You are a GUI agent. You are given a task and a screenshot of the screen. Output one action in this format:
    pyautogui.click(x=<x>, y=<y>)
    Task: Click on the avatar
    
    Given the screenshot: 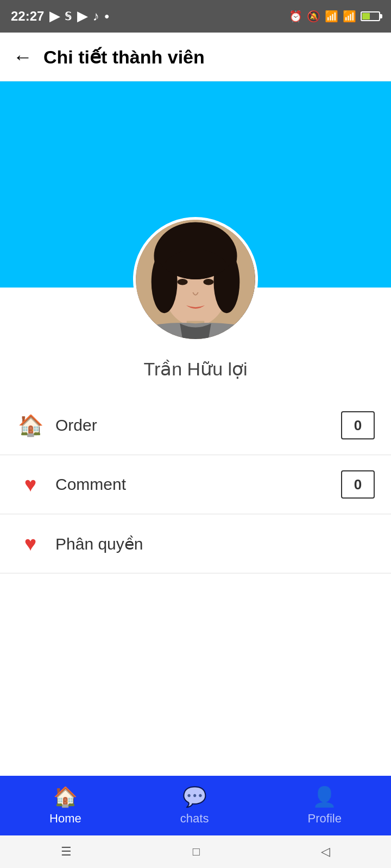 What is the action you would take?
    pyautogui.click(x=195, y=279)
    